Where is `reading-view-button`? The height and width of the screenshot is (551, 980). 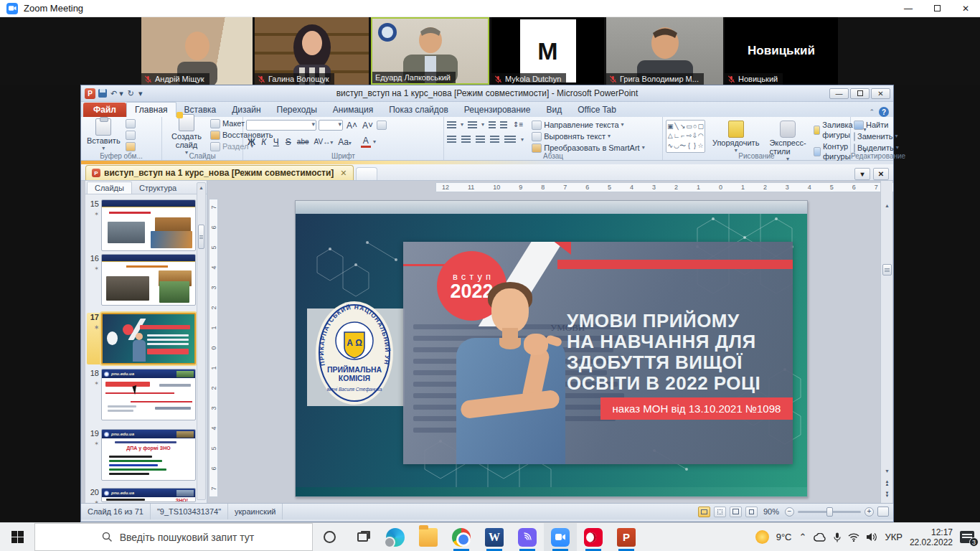
reading-view-button is located at coordinates (736, 512).